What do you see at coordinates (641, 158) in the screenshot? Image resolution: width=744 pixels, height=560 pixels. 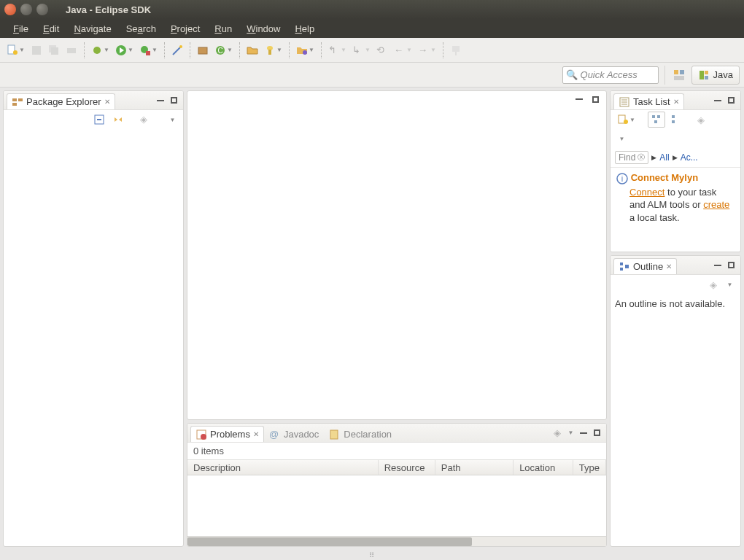 I see `clear-icon: ⓧ` at bounding box center [641, 158].